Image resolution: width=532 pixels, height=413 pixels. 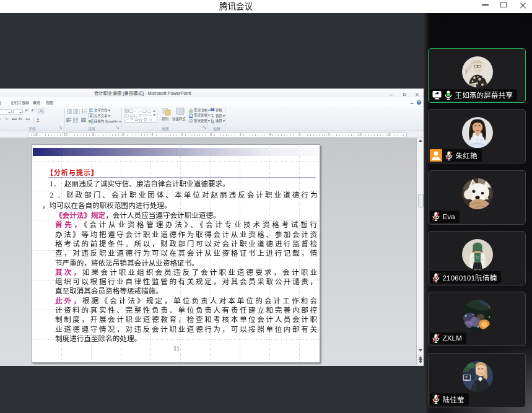 What do you see at coordinates (41, 111) in the screenshot?
I see `phonetic-guide-icon` at bounding box center [41, 111].